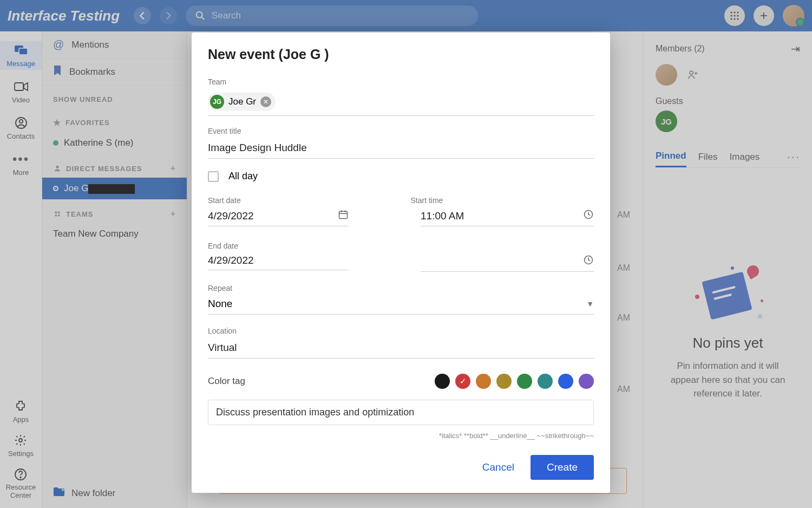  Describe the element at coordinates (514, 381) in the screenshot. I see `color-swatches` at that location.